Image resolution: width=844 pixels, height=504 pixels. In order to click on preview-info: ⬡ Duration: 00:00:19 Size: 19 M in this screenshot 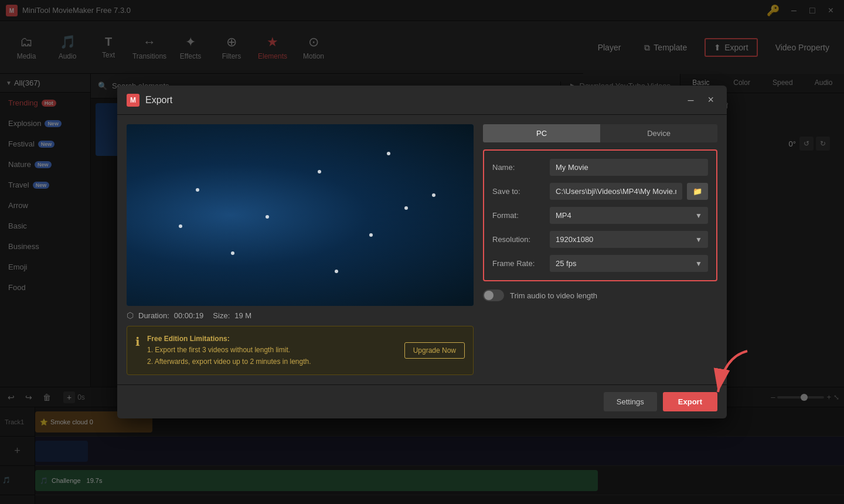, I will do `click(300, 315)`.